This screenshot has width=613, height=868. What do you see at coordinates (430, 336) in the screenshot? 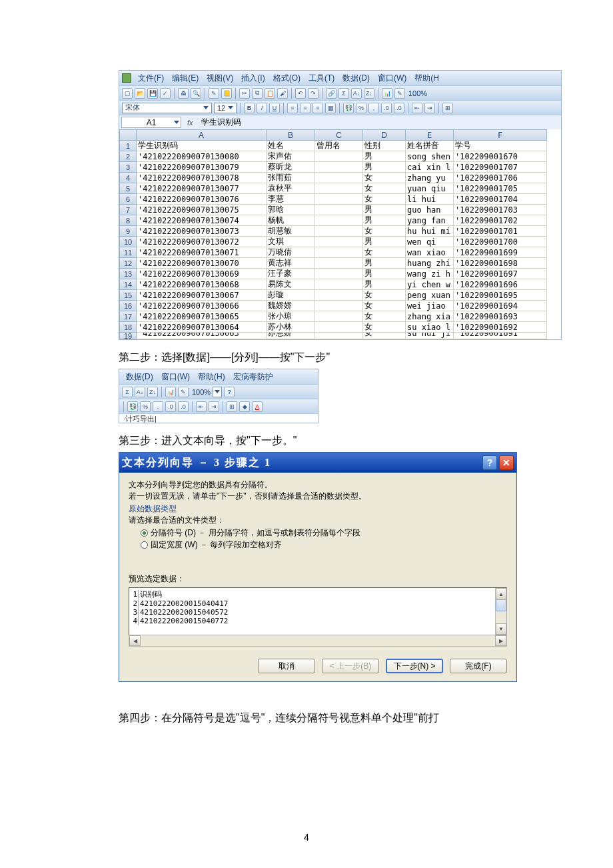
I see `cell: su hui ji` at bounding box center [430, 336].